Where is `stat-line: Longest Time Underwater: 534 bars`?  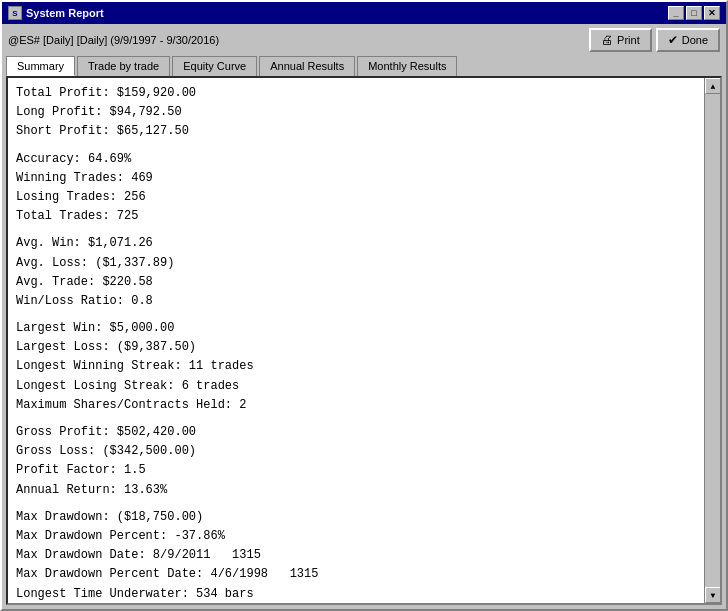 stat-line: Longest Time Underwater: 534 bars is located at coordinates (356, 594).